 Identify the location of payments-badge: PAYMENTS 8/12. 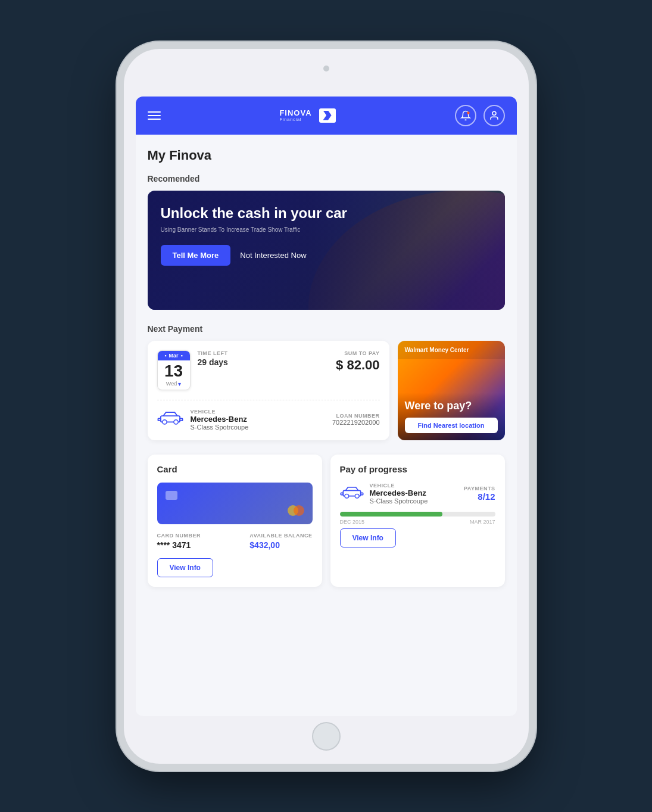
(480, 493).